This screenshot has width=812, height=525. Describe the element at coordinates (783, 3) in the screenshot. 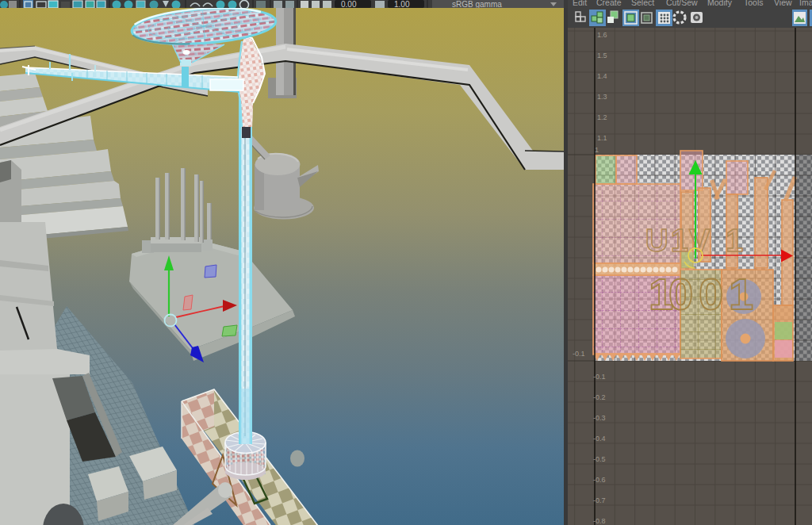

I see `svg-text: View` at that location.